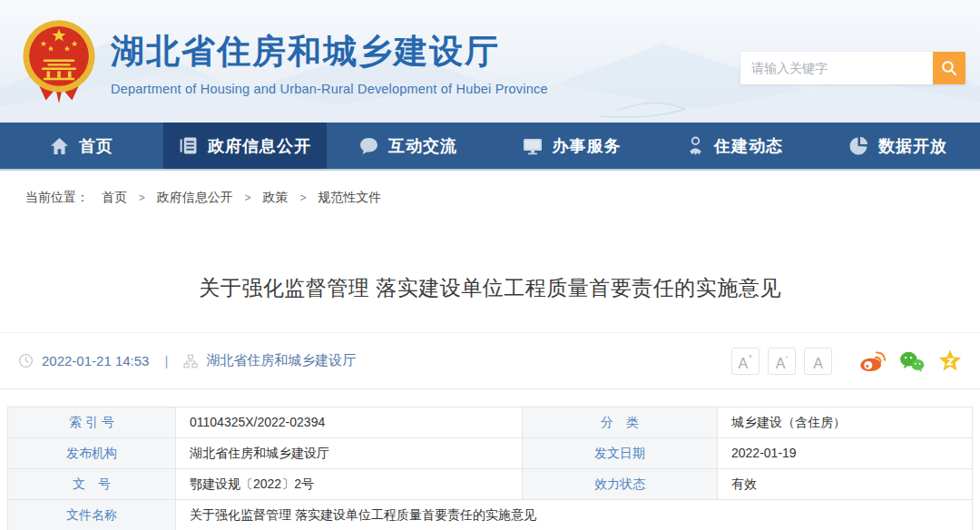 This screenshot has width=980, height=530. What do you see at coordinates (735, 145) in the screenshot?
I see `nav-item-news: 住建动态` at bounding box center [735, 145].